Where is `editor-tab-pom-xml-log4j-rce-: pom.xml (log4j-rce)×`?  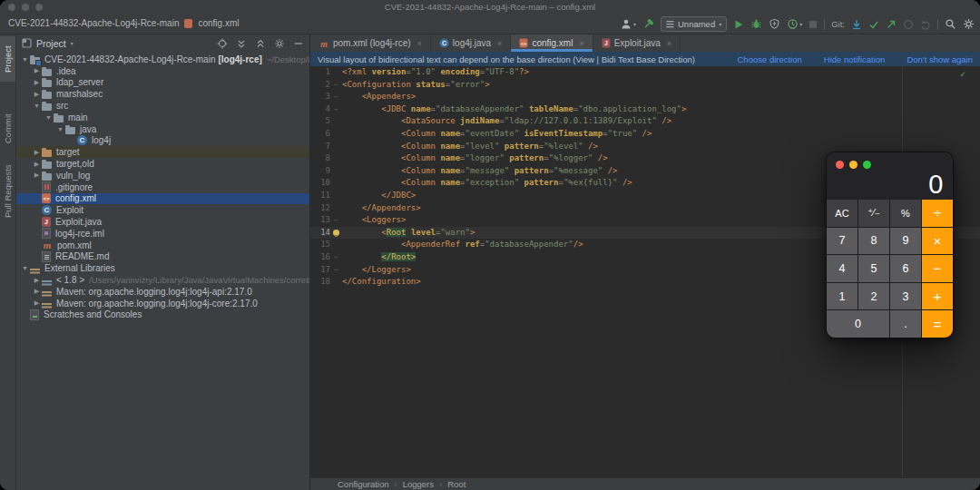
editor-tab-pom-xml-log4j-rce-: pom.xml (log4j-rce)× is located at coordinates (370, 44).